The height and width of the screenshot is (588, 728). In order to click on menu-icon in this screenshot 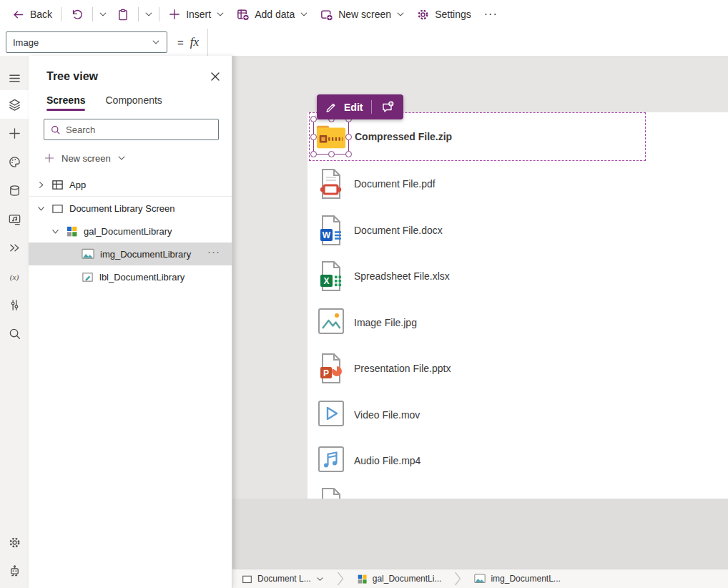, I will do `click(14, 78)`.